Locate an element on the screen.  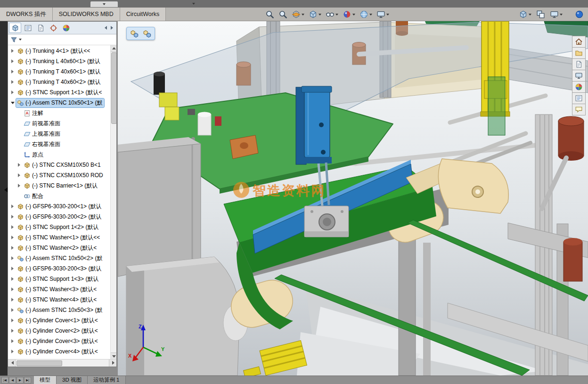
appearances-scenes-button is located at coordinates (579, 87).